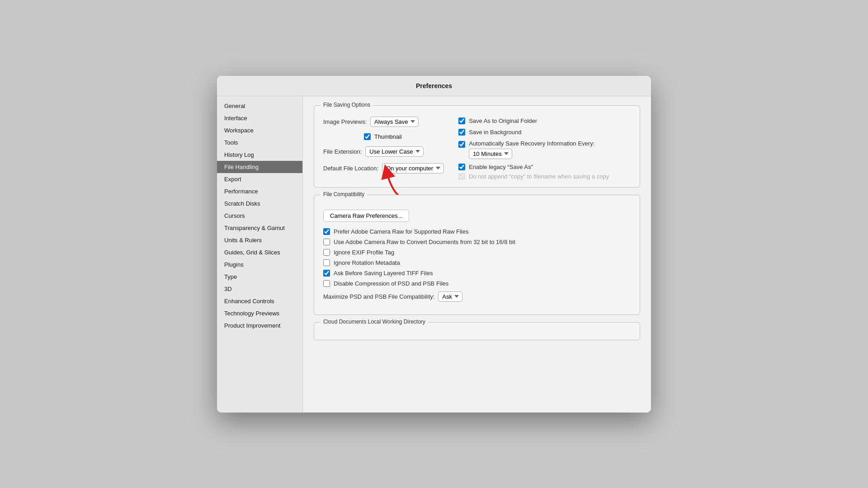 This screenshot has height=488, width=868. Describe the element at coordinates (391, 284) in the screenshot. I see `compat-label-5: Disable Compression of PSD and PSB Files` at that location.